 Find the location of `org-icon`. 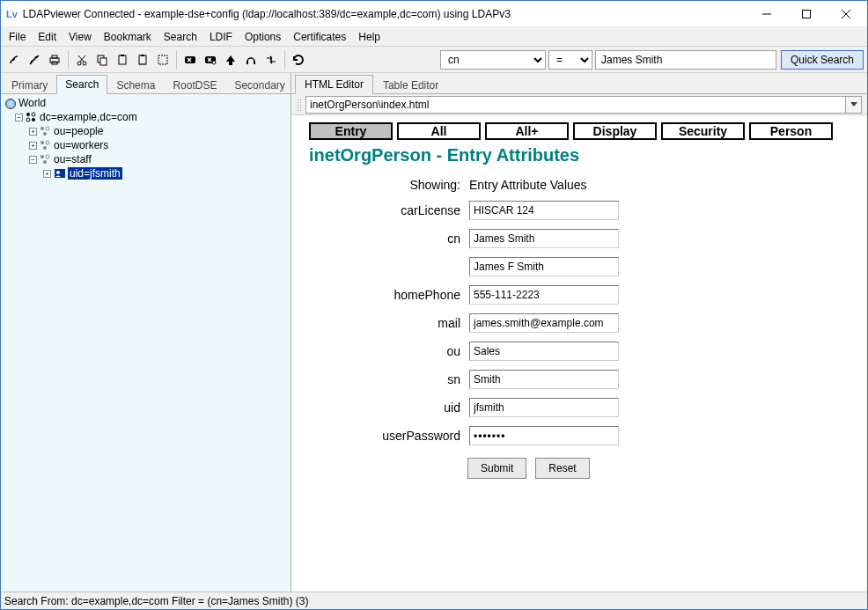

org-icon is located at coordinates (32, 117).